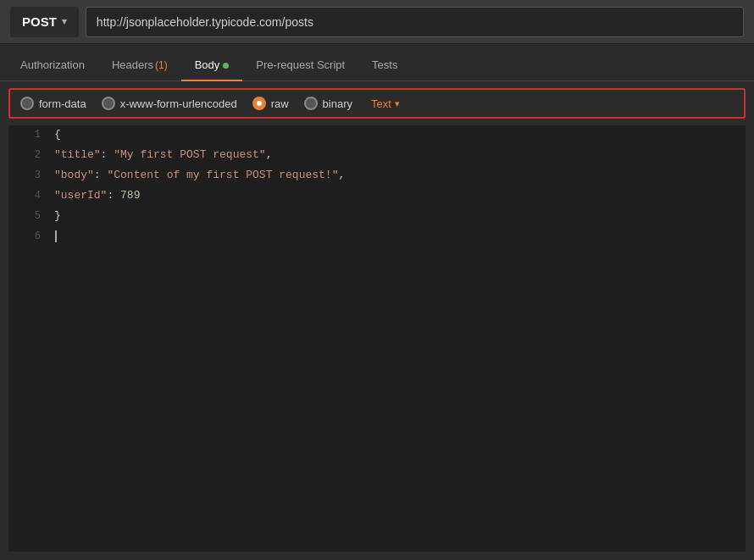 The width and height of the screenshot is (754, 560). Describe the element at coordinates (97, 195) in the screenshot. I see `line-content-4: "userId": 789` at that location.